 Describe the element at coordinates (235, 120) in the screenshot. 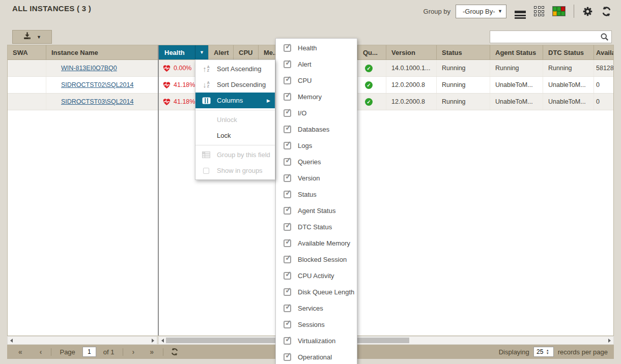

I see `menu-item-unlock: Unlock` at that location.